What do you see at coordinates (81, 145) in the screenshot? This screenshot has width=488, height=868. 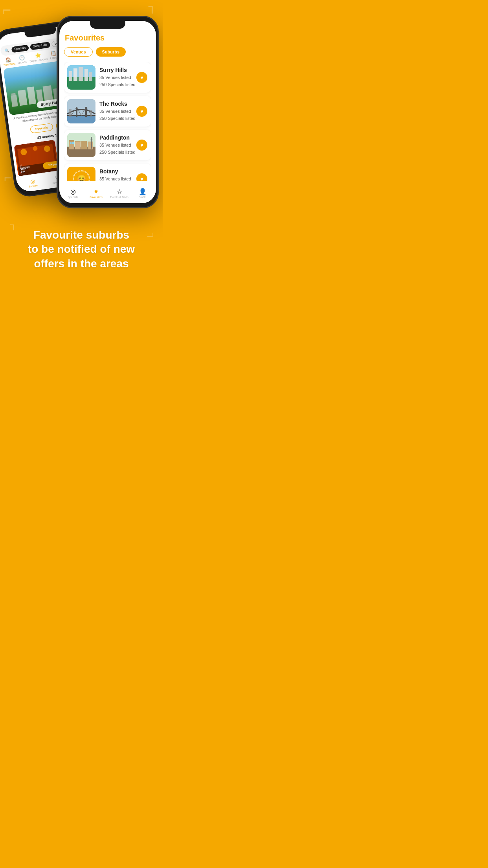 I see `suburb-image-paddington` at bounding box center [81, 145].